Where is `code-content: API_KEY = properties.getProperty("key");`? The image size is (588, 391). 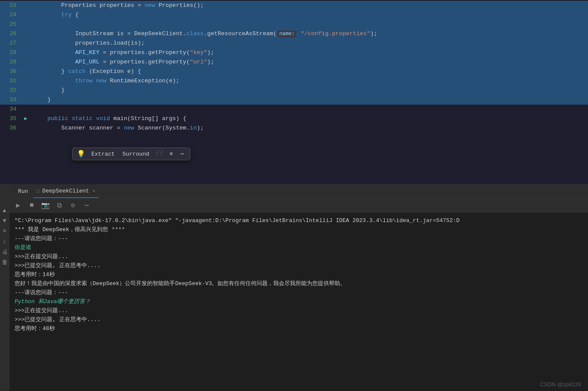 code-content: API_KEY = properties.getProperty("key"); is located at coordinates (309, 53).